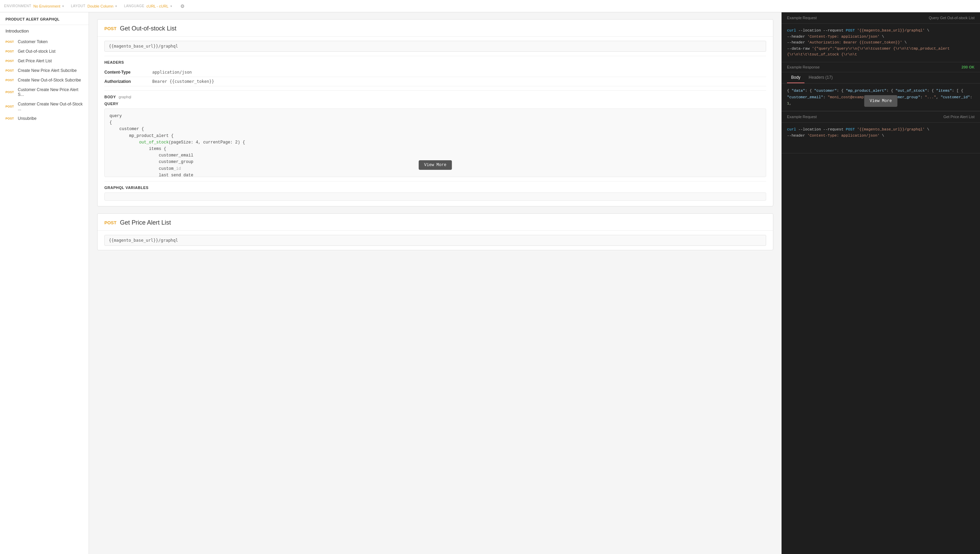  Describe the element at coordinates (435, 194) in the screenshot. I see `graphql-vars: GRAPHQL VARIABLES` at that location.